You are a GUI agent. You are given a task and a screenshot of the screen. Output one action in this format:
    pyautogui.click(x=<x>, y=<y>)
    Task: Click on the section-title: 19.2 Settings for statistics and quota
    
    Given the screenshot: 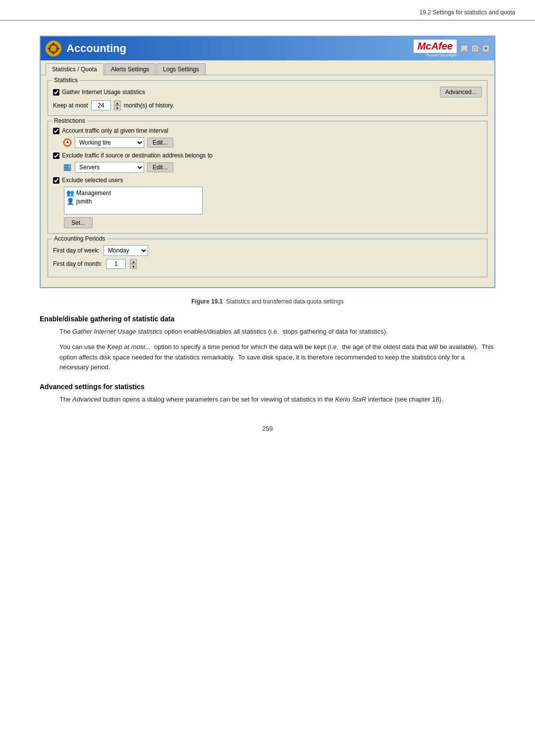 What is the action you would take?
    pyautogui.click(x=468, y=12)
    